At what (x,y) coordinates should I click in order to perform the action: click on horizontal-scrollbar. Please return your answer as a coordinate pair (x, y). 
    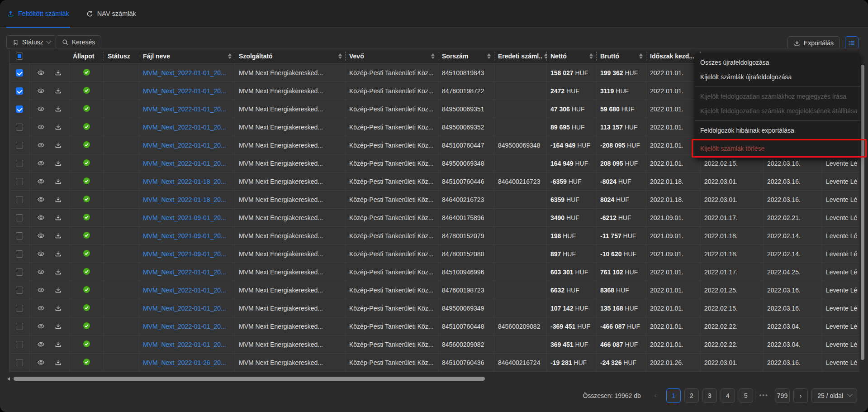
    Looking at the image, I should click on (249, 378).